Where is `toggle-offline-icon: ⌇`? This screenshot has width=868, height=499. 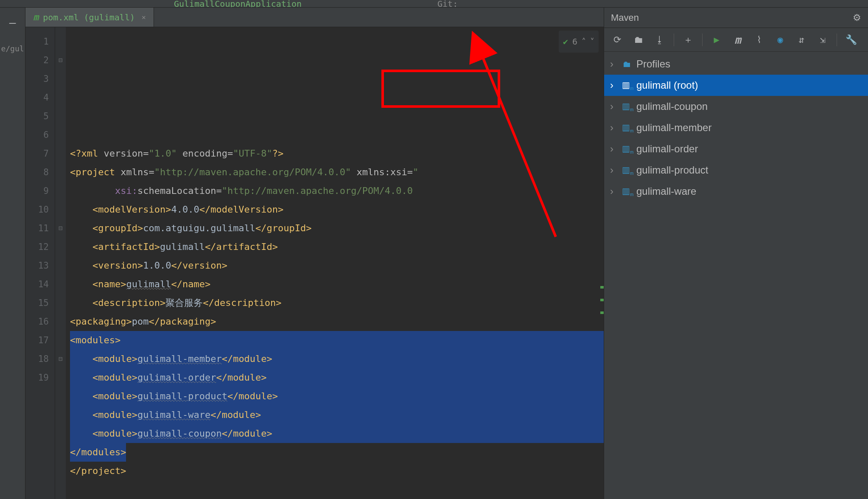
toggle-offline-icon: ⌇ is located at coordinates (759, 40).